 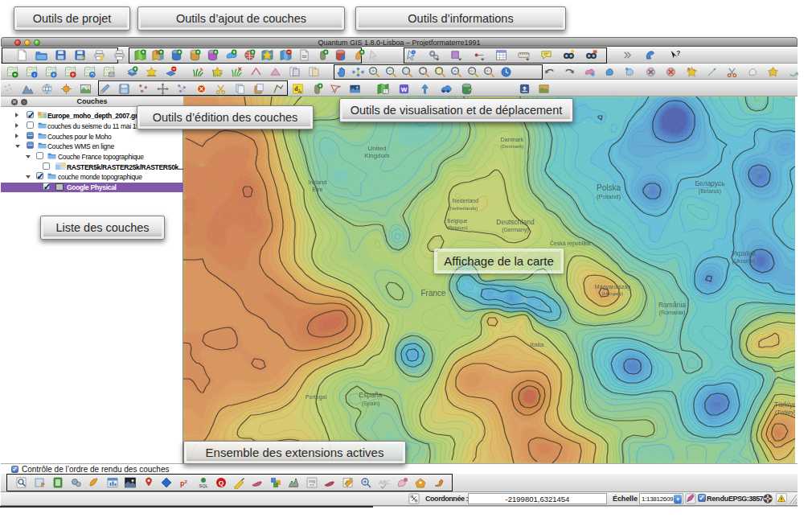 I want to click on svg-text: România, so click(x=672, y=305).